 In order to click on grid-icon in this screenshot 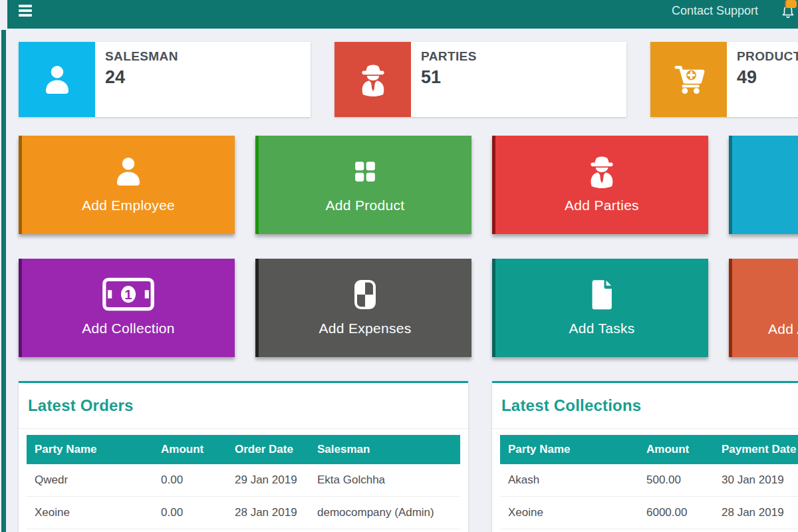, I will do `click(365, 172)`.